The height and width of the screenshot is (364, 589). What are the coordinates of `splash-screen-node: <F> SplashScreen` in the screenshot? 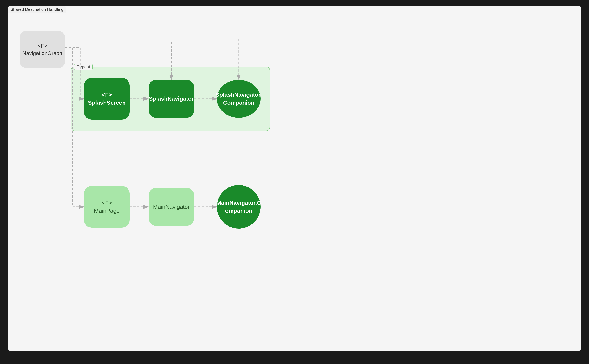 It's located at (107, 99).